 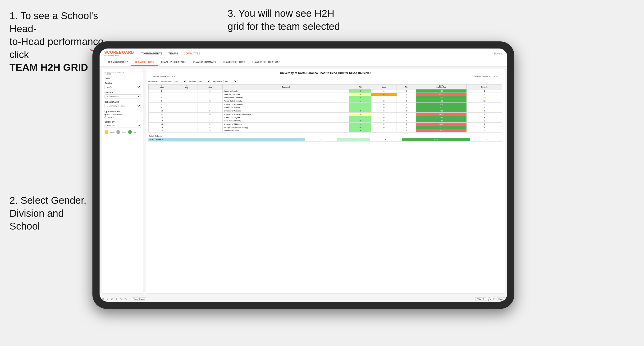 What do you see at coordinates (484, 111) in the screenshot?
I see `cell-rounds: 8` at bounding box center [484, 111].